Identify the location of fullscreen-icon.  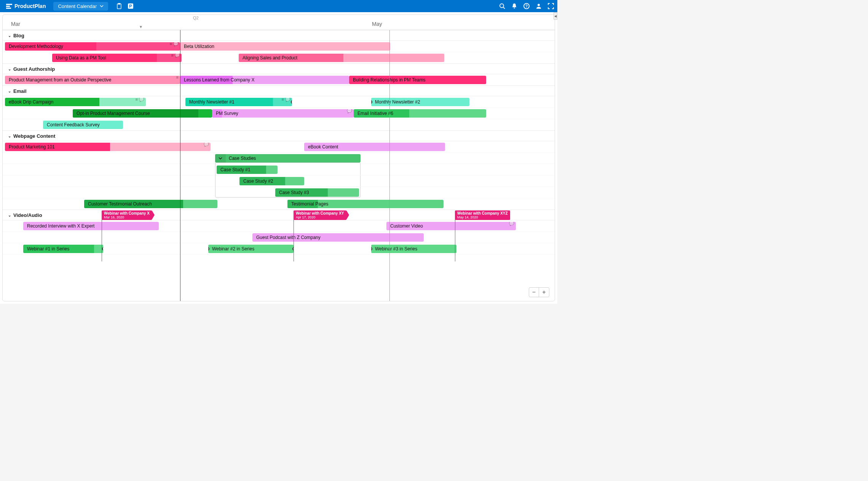
(551, 6).